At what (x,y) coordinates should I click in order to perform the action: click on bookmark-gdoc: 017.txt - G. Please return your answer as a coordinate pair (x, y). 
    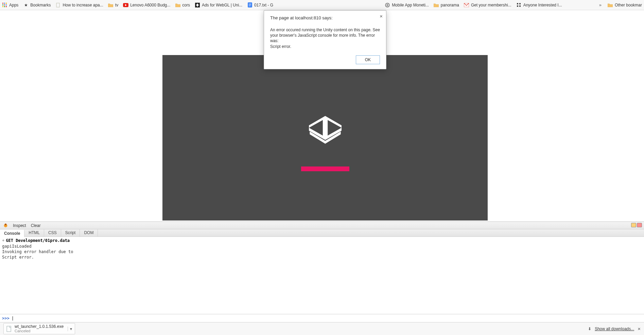
    Looking at the image, I should click on (260, 5).